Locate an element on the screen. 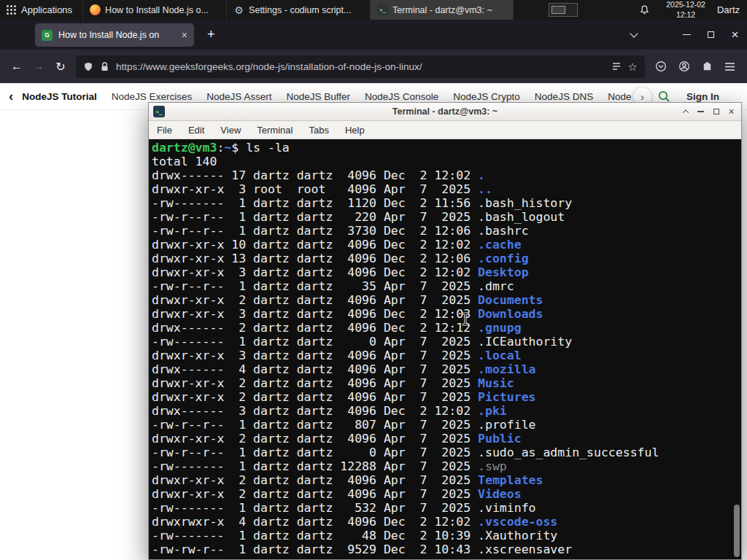 The image size is (747, 560). terminal-line: -rw-r--r-- 1 dartz dartz 35 Apr 7 2025 .… is located at coordinates (446, 286).